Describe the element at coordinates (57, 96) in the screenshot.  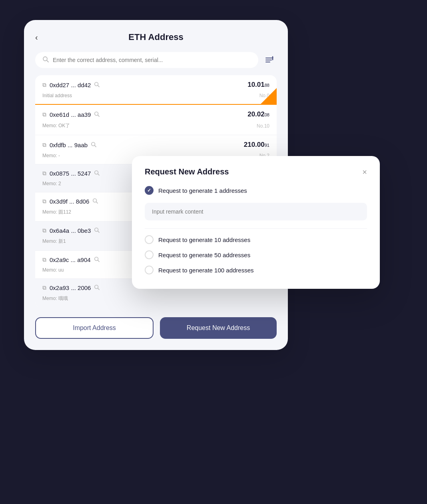
I see `memo-0: Initial address` at that location.